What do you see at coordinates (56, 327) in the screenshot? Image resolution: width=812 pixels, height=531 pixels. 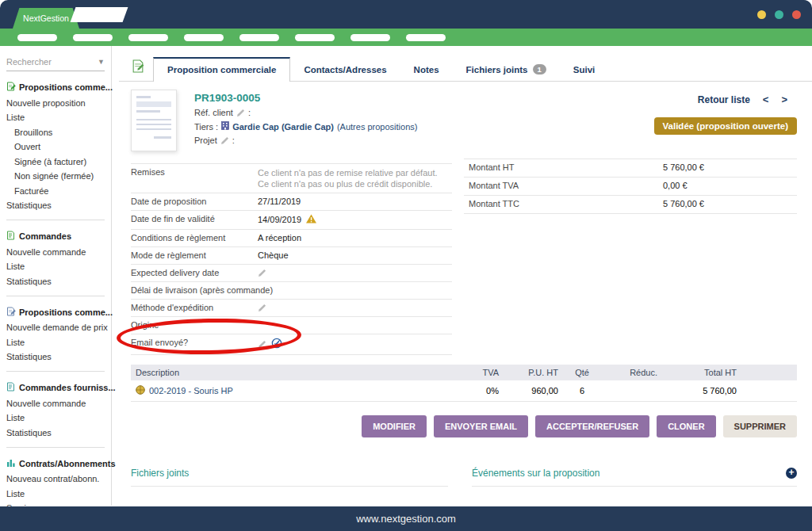 I see `sidebar-item-nouvelle-demande-de-prix: Nouvelle demande de prix` at bounding box center [56, 327].